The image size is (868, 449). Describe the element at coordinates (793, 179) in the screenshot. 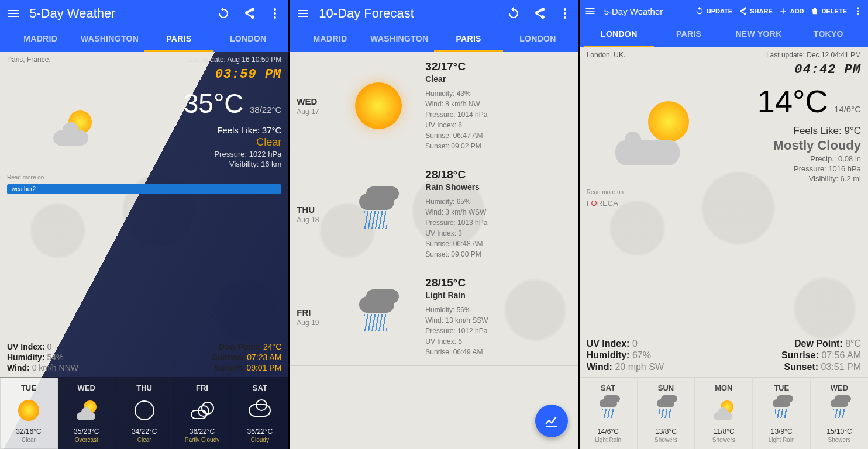

I see `visibility-label: Visibility: 6.2 mi` at that location.